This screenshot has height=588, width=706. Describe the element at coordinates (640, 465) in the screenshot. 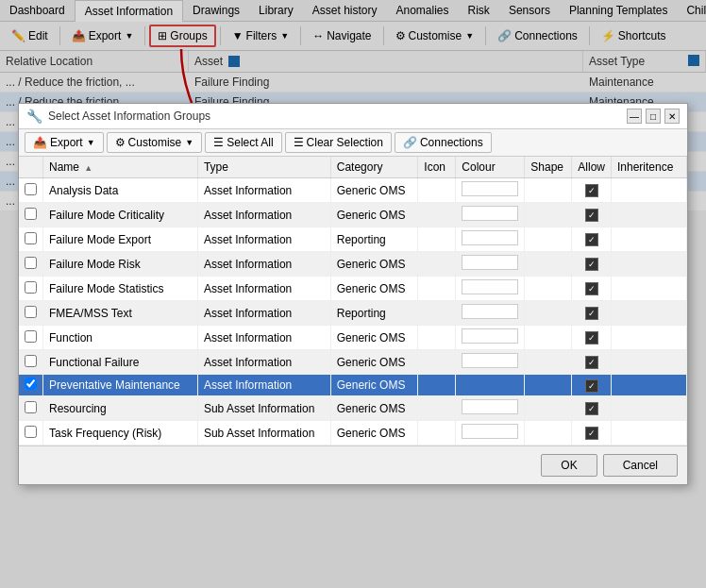

I see `cancel-button: Cancel` at that location.